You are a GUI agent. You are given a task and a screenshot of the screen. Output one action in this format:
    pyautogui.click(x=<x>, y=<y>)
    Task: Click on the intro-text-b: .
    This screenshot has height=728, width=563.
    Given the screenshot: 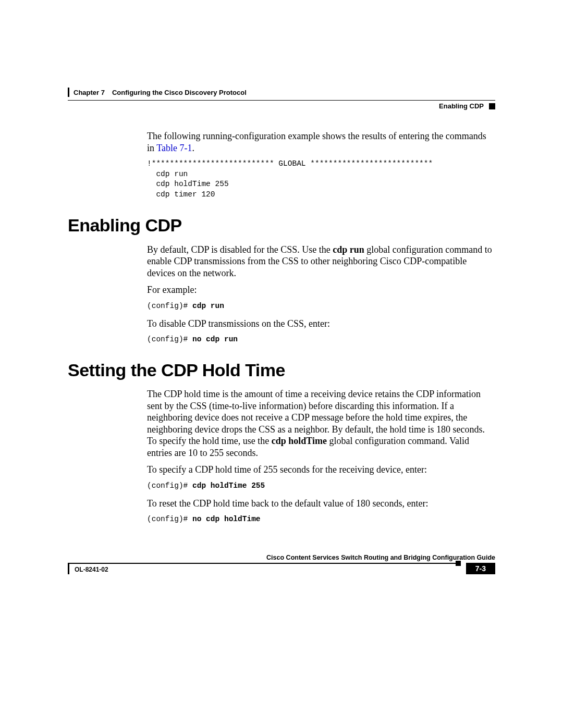 What is the action you would take?
    pyautogui.click(x=193, y=148)
    